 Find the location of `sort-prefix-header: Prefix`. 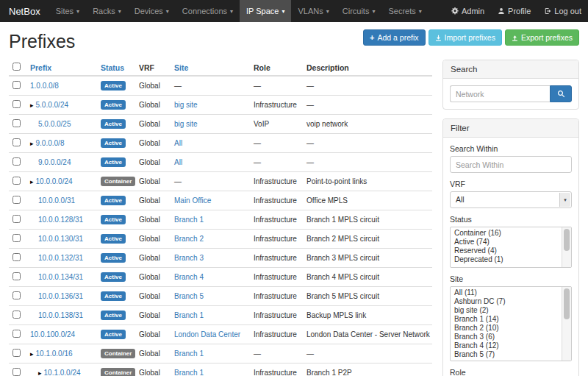

sort-prefix-header: Prefix is located at coordinates (41, 68).